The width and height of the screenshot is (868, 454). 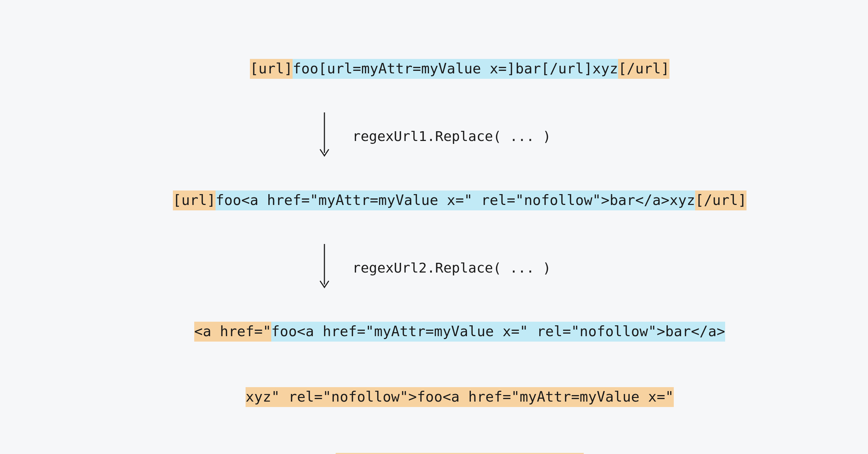 I want to click on stage-3-l1-s0: xyz" rel="nofollow">foo<a href="myAttr=m…, so click(x=460, y=397).